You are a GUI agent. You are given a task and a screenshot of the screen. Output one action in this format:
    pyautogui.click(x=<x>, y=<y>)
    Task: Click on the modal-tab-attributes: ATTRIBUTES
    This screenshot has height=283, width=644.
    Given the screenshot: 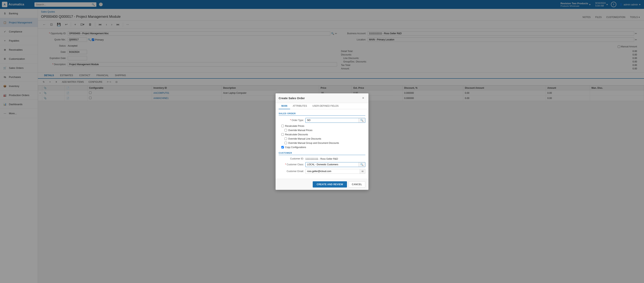 What is the action you would take?
    pyautogui.click(x=300, y=106)
    